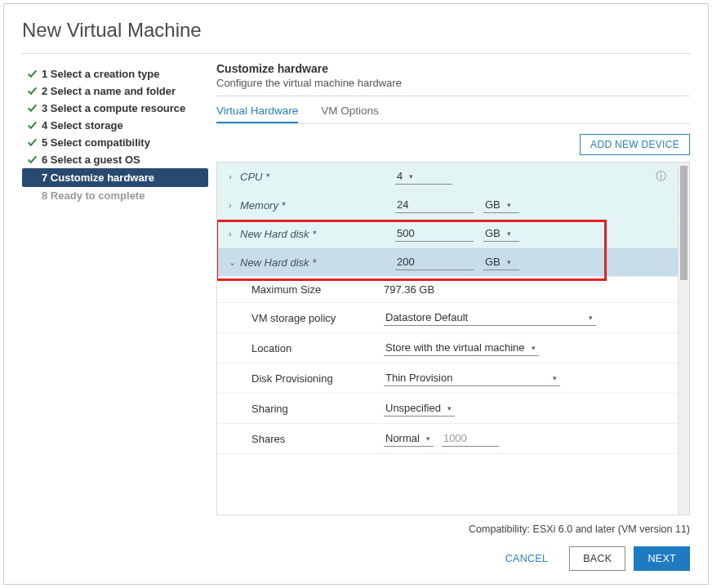 The width and height of the screenshot is (712, 588). What do you see at coordinates (472, 378) in the screenshot?
I see `disk-provisioning-select: Thin Provision ▾` at bounding box center [472, 378].